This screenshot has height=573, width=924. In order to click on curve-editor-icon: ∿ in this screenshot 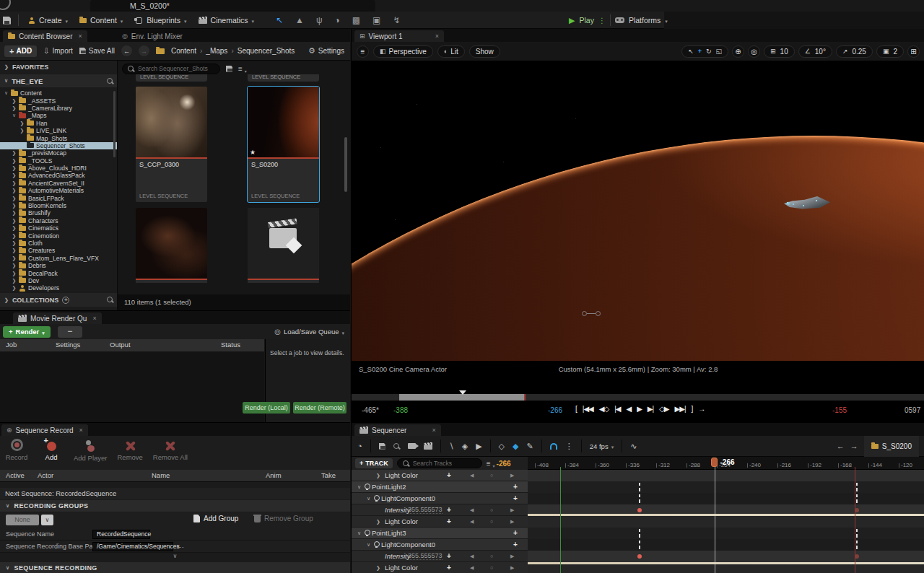, I will do `click(634, 446)`.